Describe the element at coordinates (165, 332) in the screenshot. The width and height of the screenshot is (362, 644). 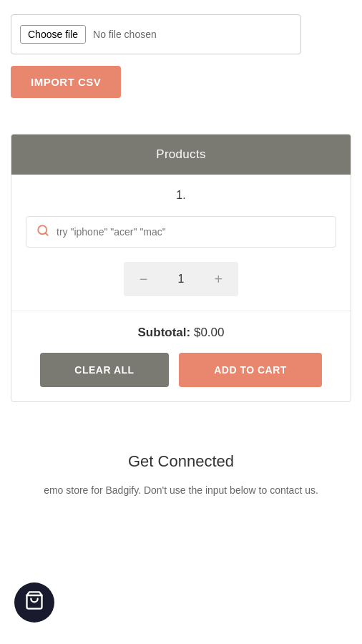
I see `subtotal-label: Subtotal:` at that location.